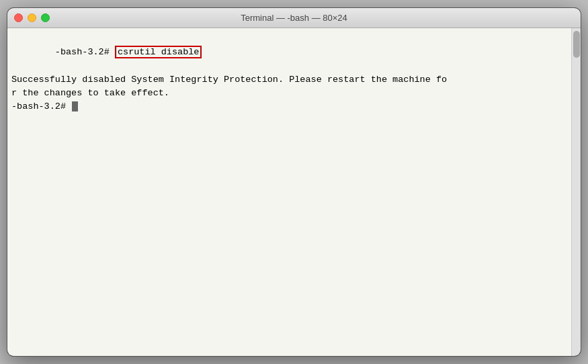 This screenshot has width=588, height=364. Describe the element at coordinates (289, 93) in the screenshot. I see `output-line-2: r the changes to take effect.` at that location.